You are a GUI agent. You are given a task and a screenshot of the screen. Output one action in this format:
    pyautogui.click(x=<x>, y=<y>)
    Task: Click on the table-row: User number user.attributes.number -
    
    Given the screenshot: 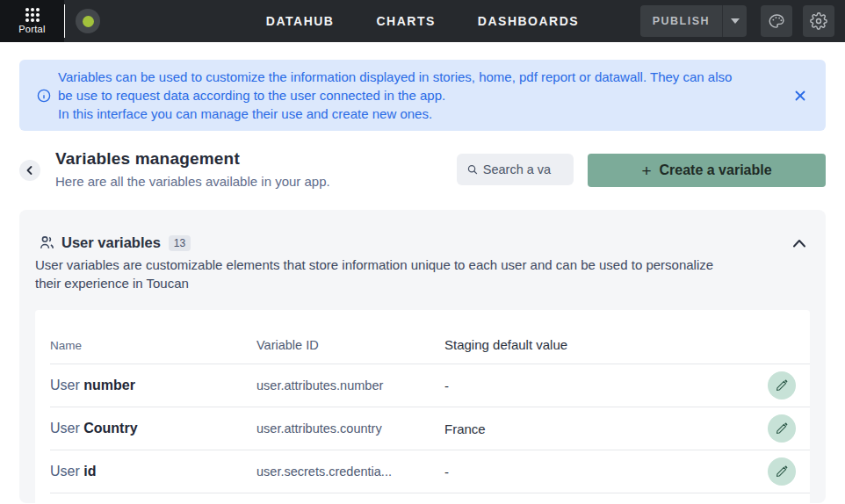 What is the action you would take?
    pyautogui.click(x=430, y=386)
    